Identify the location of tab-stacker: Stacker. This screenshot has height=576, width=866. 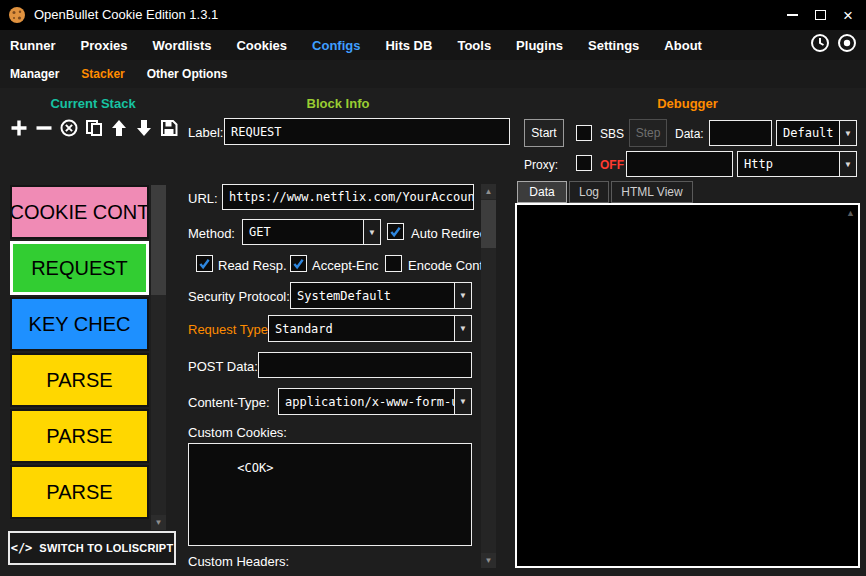
(102, 74).